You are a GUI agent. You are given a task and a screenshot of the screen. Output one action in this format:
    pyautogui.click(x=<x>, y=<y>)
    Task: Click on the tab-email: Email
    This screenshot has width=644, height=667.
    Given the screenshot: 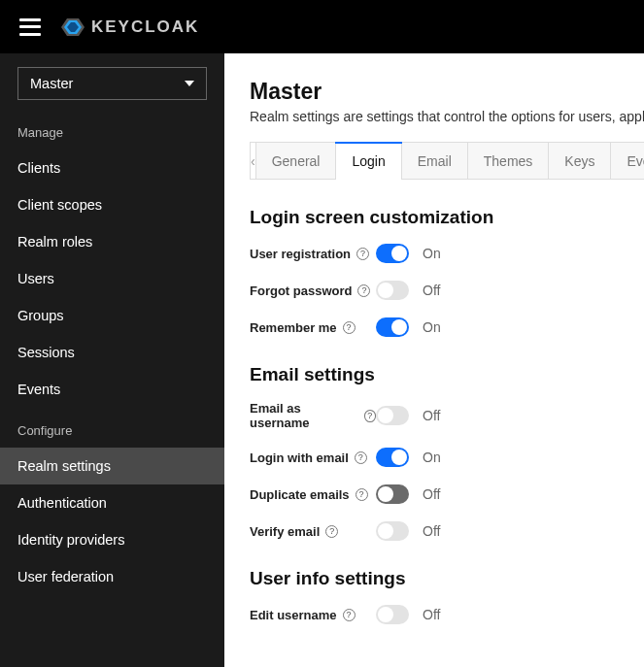 What is the action you would take?
    pyautogui.click(x=435, y=160)
    